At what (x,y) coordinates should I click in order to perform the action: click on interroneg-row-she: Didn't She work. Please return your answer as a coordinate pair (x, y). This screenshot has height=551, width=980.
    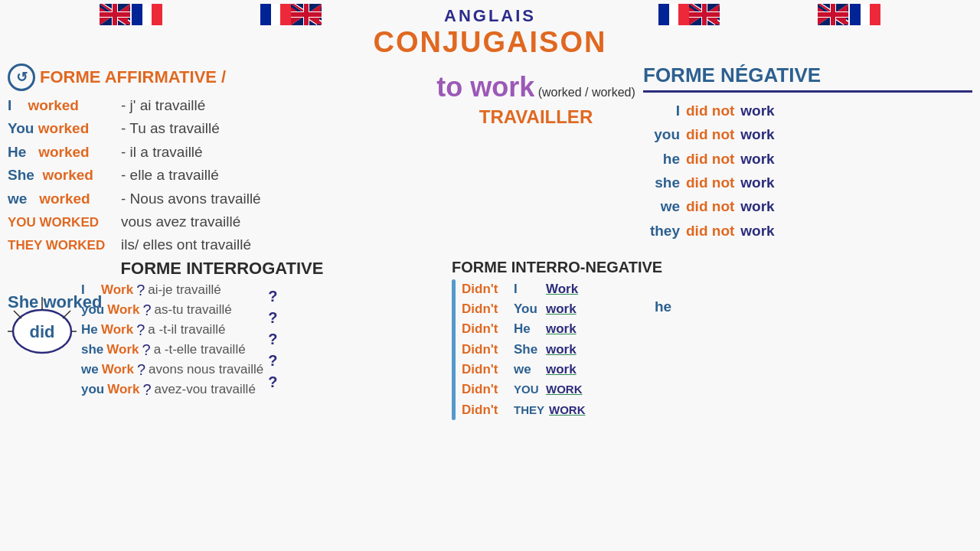
    Looking at the image, I should click on (524, 350).